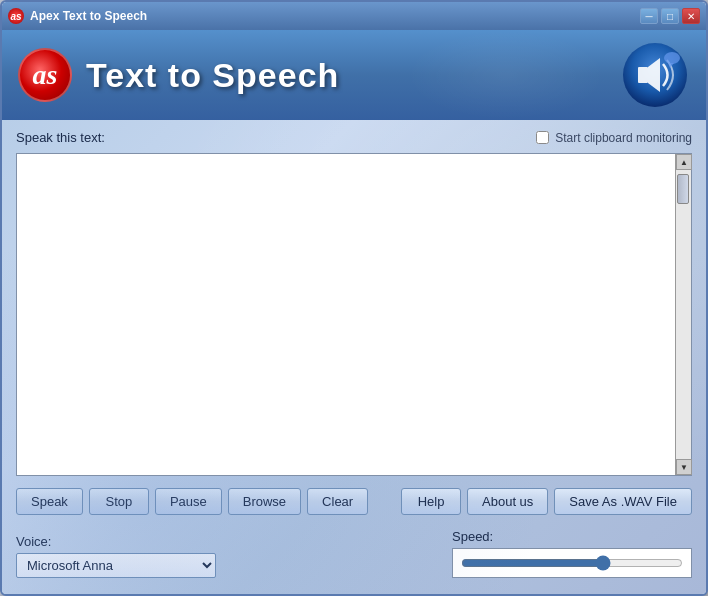 This screenshot has width=708, height=596. What do you see at coordinates (45, 75) in the screenshot?
I see `header-logo: as` at bounding box center [45, 75].